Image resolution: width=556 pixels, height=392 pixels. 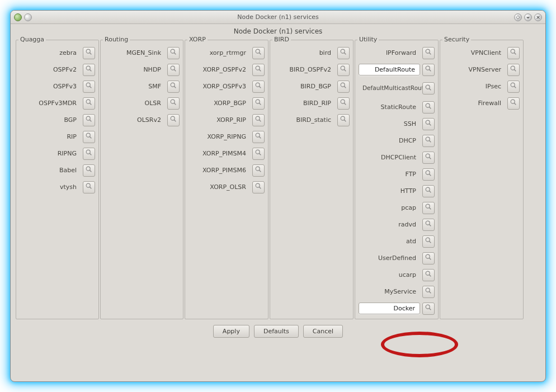 I want to click on service-toggle-defaultroute: DefaultRoute, so click(x=389, y=69).